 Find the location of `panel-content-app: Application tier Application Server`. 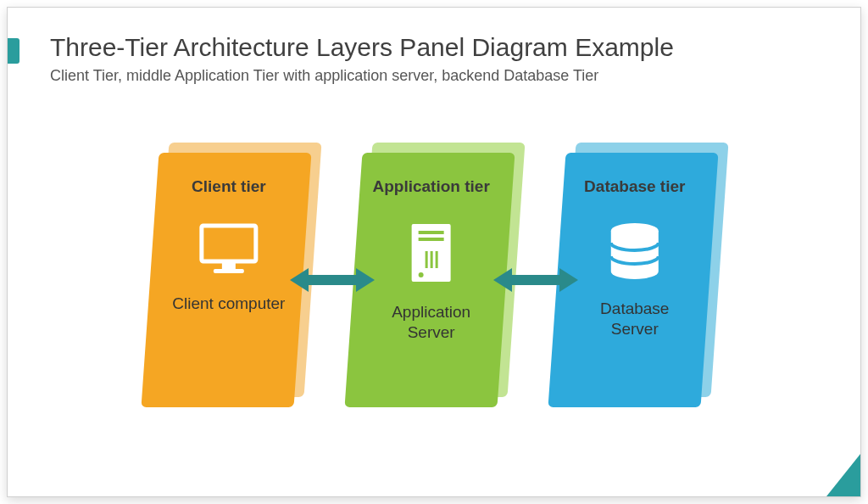

panel-content-app: Application tier Application Server is located at coordinates (431, 260).